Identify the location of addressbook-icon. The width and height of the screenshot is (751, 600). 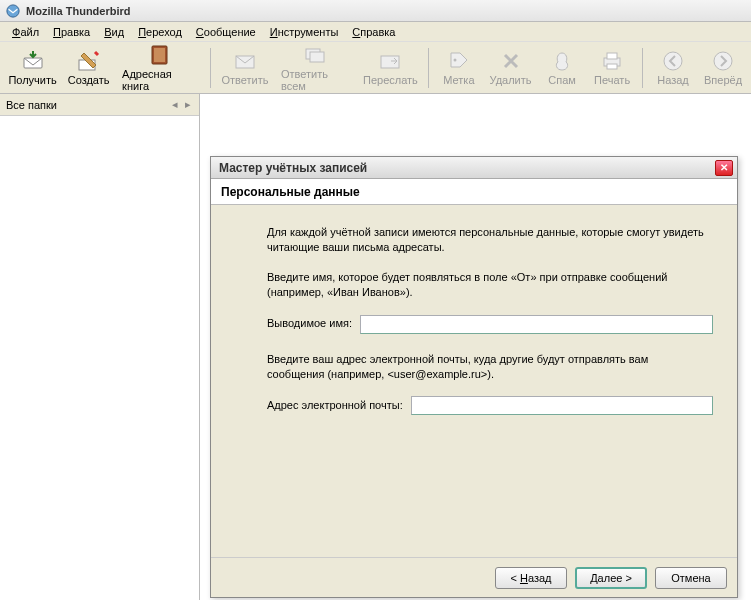
(160, 55).